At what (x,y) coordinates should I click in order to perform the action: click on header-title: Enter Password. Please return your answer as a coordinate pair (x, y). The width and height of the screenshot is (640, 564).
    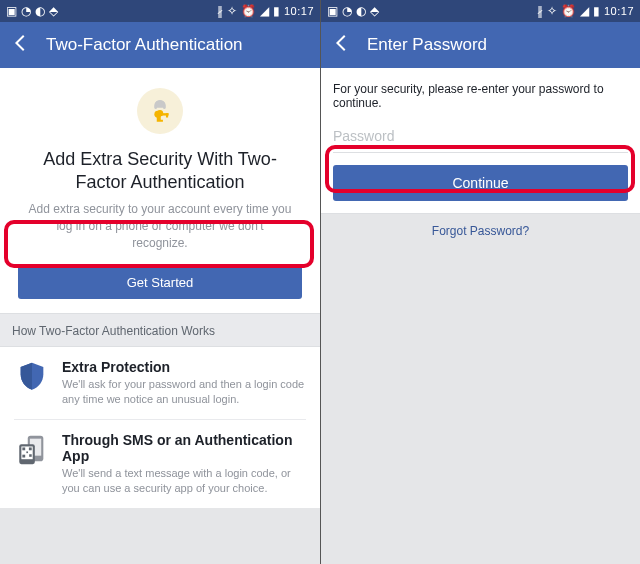
    Looking at the image, I should click on (427, 45).